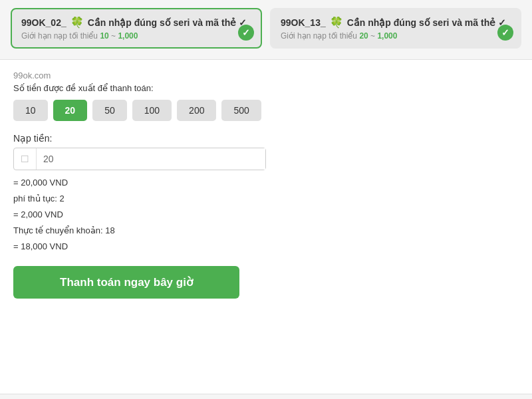 The width and height of the screenshot is (532, 399). What do you see at coordinates (246, 33) in the screenshot?
I see `card1-checkmark: ✓` at bounding box center [246, 33].